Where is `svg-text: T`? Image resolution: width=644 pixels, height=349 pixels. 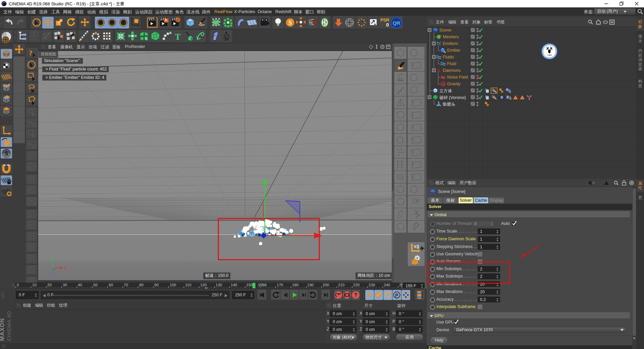 svg-text: T is located at coordinates (178, 37).